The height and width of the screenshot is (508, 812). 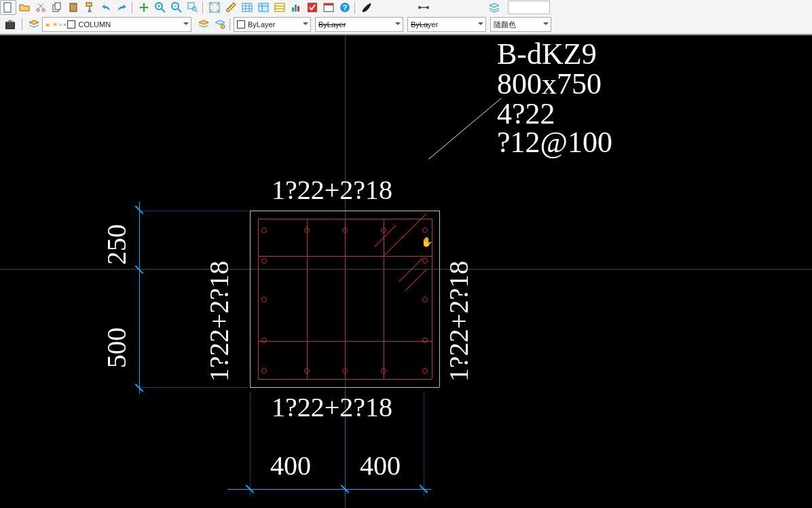 I want to click on property-toolbar: ● ☀ ▫ ▫ COLUMN ByLayer ByLayer ByLayer 随…, so click(x=406, y=25).